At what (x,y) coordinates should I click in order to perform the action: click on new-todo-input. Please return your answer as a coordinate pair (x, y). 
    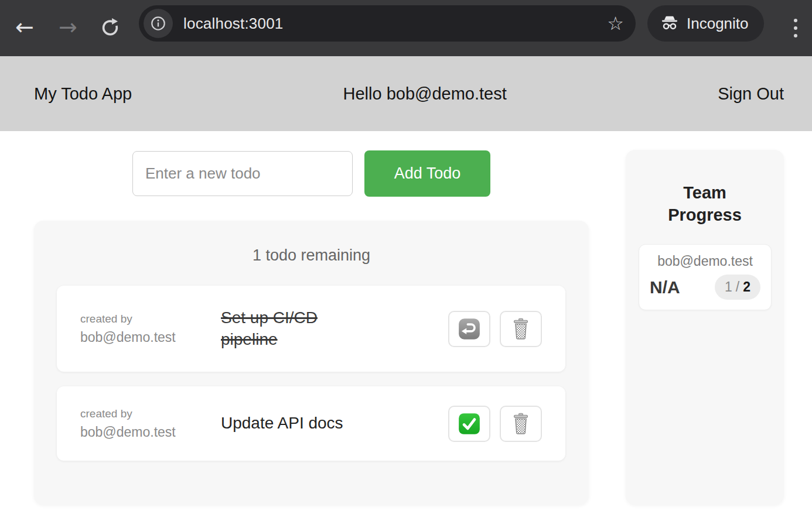
    Looking at the image, I should click on (243, 173).